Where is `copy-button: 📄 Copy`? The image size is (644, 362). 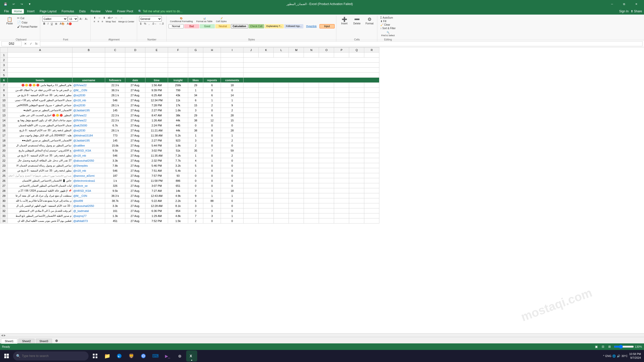 copy-button: 📄 Copy is located at coordinates (27, 22).